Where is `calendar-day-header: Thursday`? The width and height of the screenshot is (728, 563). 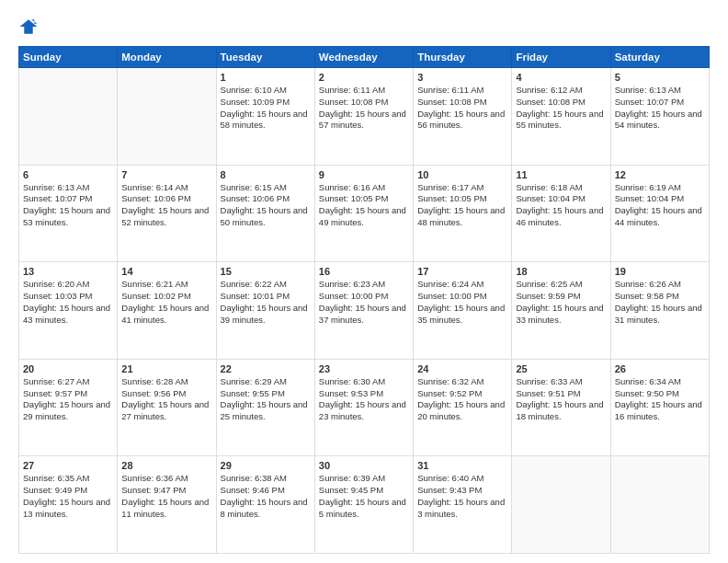 calendar-day-header: Thursday is located at coordinates (463, 57).